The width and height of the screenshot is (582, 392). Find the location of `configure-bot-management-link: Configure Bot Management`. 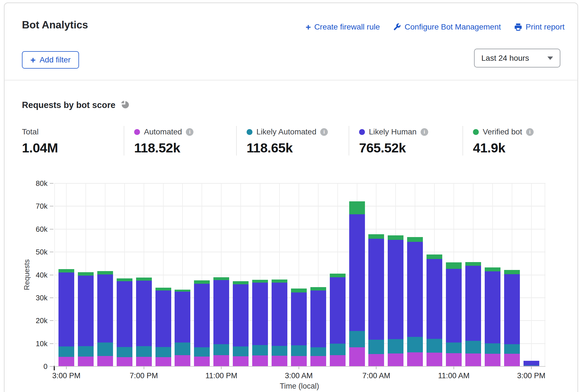

configure-bot-management-link: Configure Bot Management is located at coordinates (447, 27).